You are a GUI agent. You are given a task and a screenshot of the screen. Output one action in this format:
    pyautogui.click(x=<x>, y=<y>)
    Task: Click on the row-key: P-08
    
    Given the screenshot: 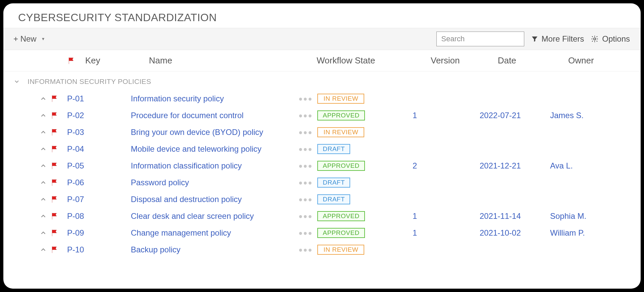 What is the action you would take?
    pyautogui.click(x=99, y=216)
    